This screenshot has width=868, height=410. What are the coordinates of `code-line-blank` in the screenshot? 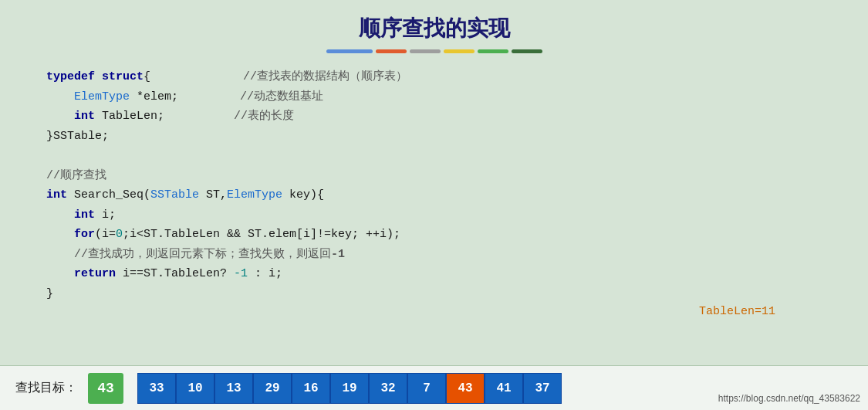 It's located at (434, 156).